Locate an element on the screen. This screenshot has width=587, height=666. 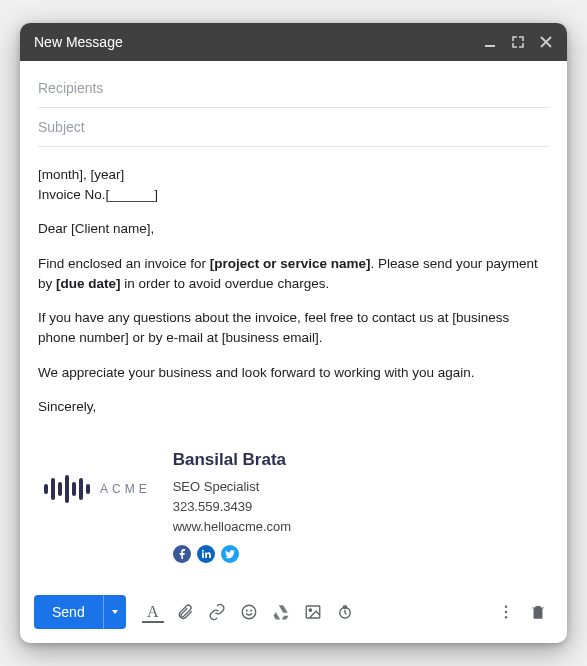
discard-icon is located at coordinates (538, 612).